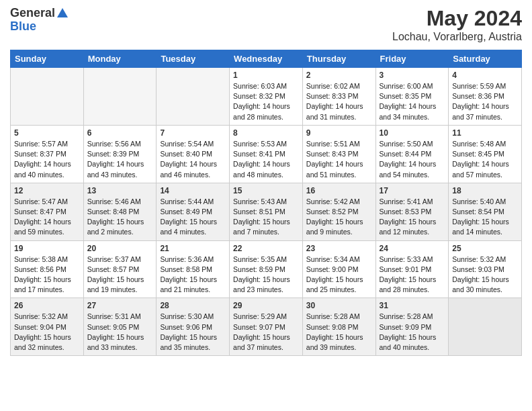 Image resolution: width=532 pixels, height=411 pixels. Describe the element at coordinates (47, 154) in the screenshot. I see `table-row: 5Sunrise: 5:57 AM Sunset: 8:37 PM Daylig…` at that location.